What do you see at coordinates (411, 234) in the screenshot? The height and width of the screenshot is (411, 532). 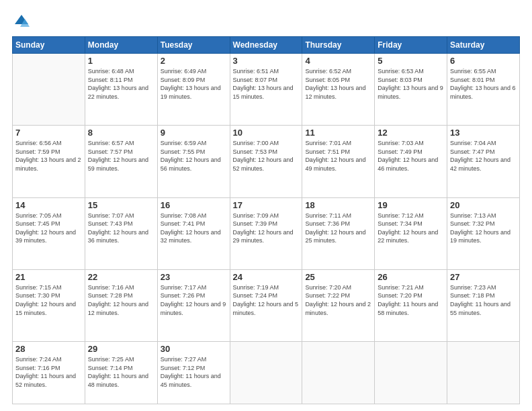 I see `calendar-day-cell: 19Sunrise: 7:12 AMSunset: 7:34 PMDayligh…` at bounding box center [411, 234].